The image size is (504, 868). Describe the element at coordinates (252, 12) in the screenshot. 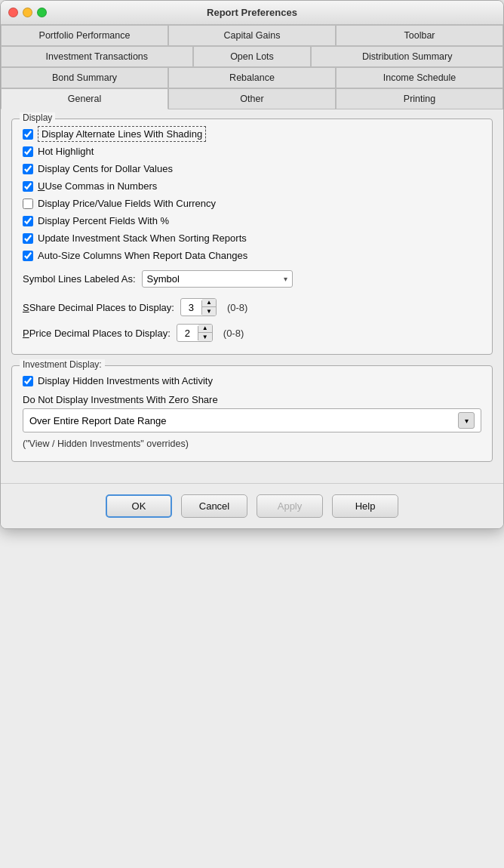

I see `window-title: Report Preferences` at that location.